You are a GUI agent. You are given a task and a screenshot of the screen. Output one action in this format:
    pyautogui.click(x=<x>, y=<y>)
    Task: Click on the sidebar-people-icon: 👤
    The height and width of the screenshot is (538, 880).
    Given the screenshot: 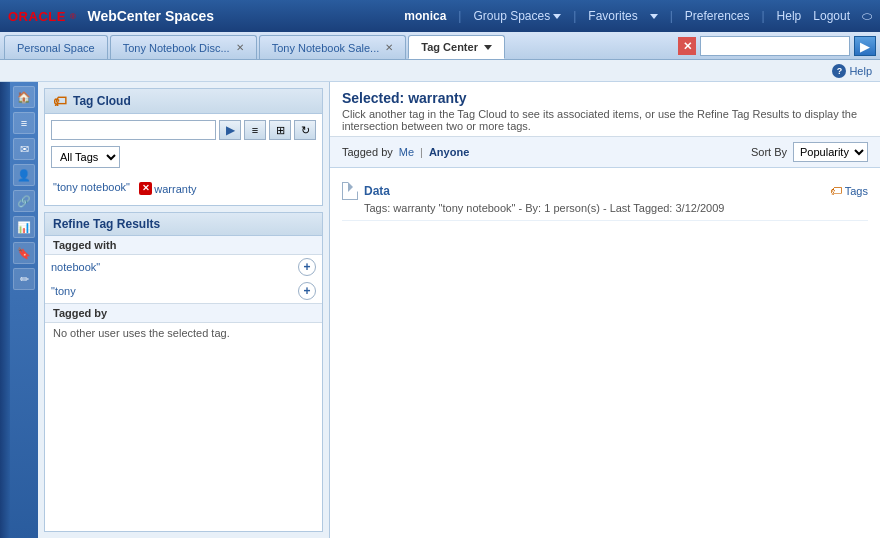 What is the action you would take?
    pyautogui.click(x=24, y=175)
    